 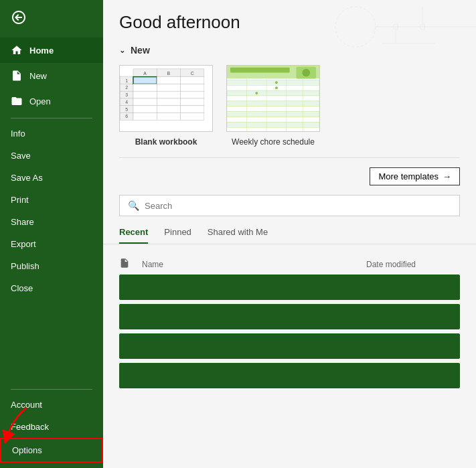 I want to click on svg-text: 4, so click(x=127, y=102).